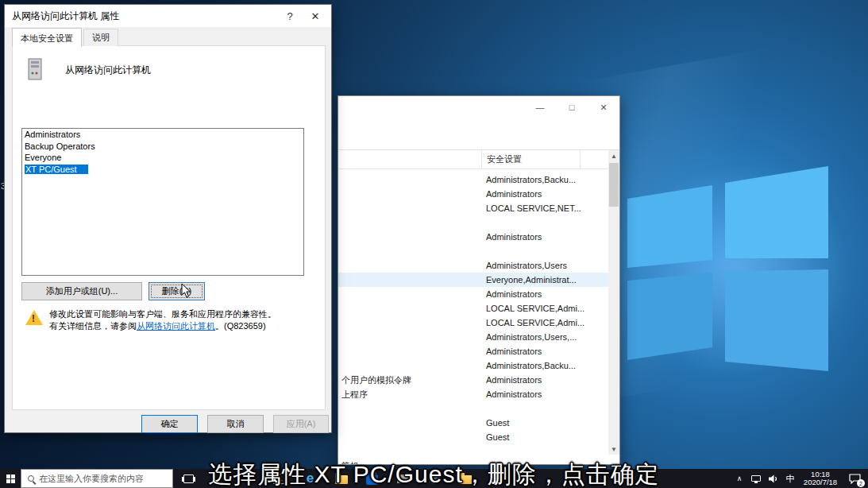 The height and width of the screenshot is (488, 868). I want to click on tab-local-security-setting: 本地安全设置, so click(47, 37).